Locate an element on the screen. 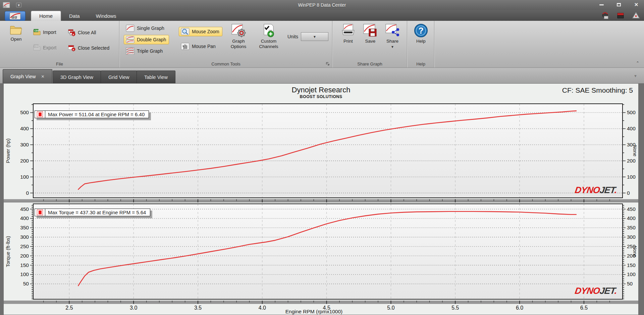  power-legend: Max Power = 511.04 at Engine RPM = 6.40 is located at coordinates (92, 114).